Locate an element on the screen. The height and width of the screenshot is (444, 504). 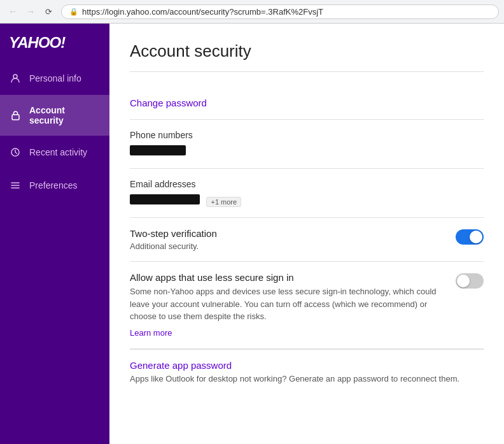
sidebar-item-label-personal-info: Personal info is located at coordinates (55, 78).